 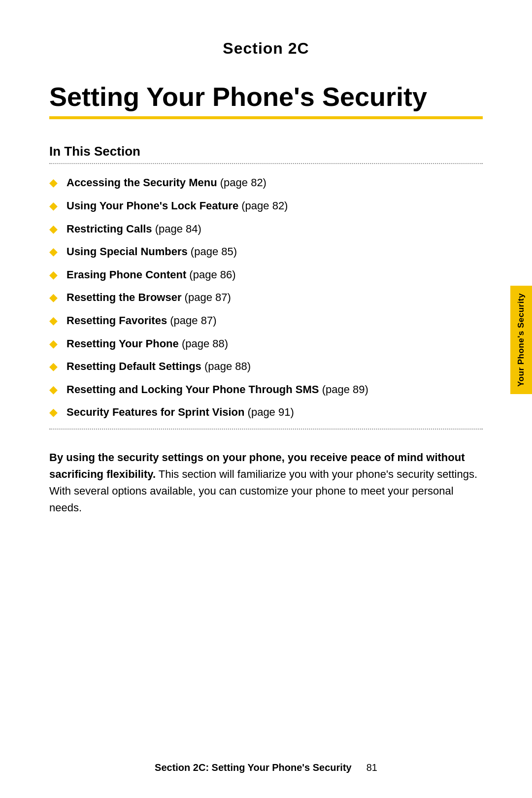 What do you see at coordinates (177, 206) in the screenshot?
I see `toc-item-text: Using Your Phone's Lock Feature (page 82…` at bounding box center [177, 206].